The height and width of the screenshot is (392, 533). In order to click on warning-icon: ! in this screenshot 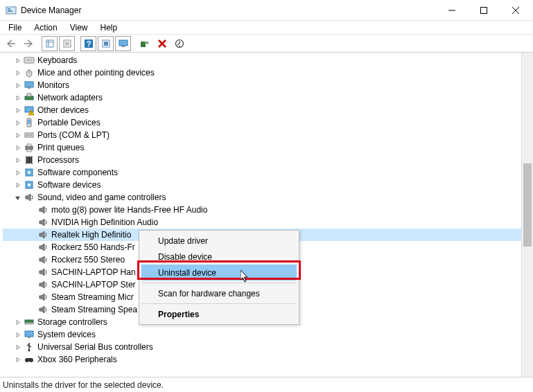, I will do `click(29, 110)`.